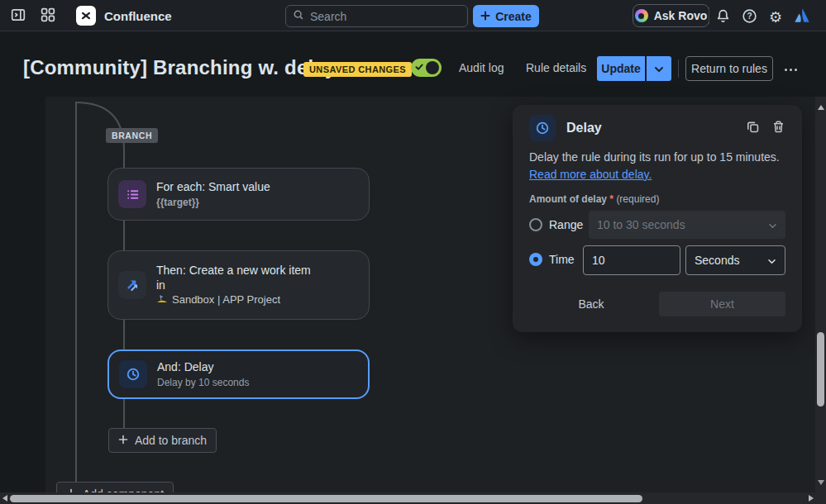  Describe the element at coordinates (811, 498) in the screenshot. I see `scroll-right-arrow` at that location.